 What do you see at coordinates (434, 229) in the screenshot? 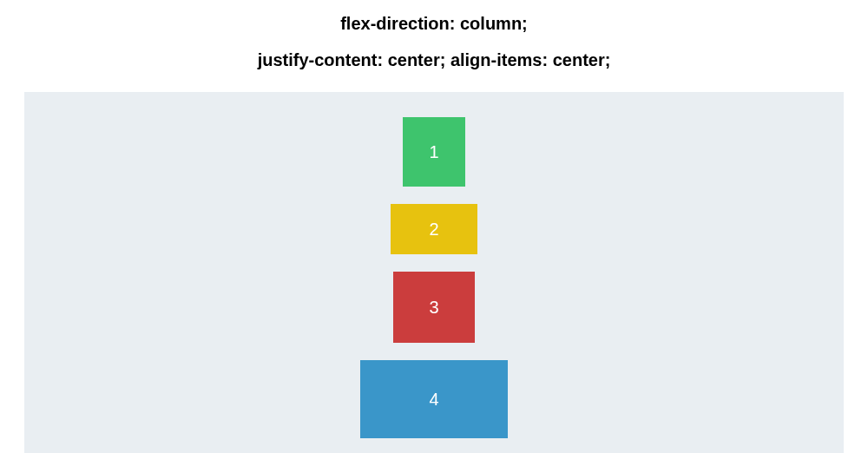
I see `flex-item-2: 2` at bounding box center [434, 229].